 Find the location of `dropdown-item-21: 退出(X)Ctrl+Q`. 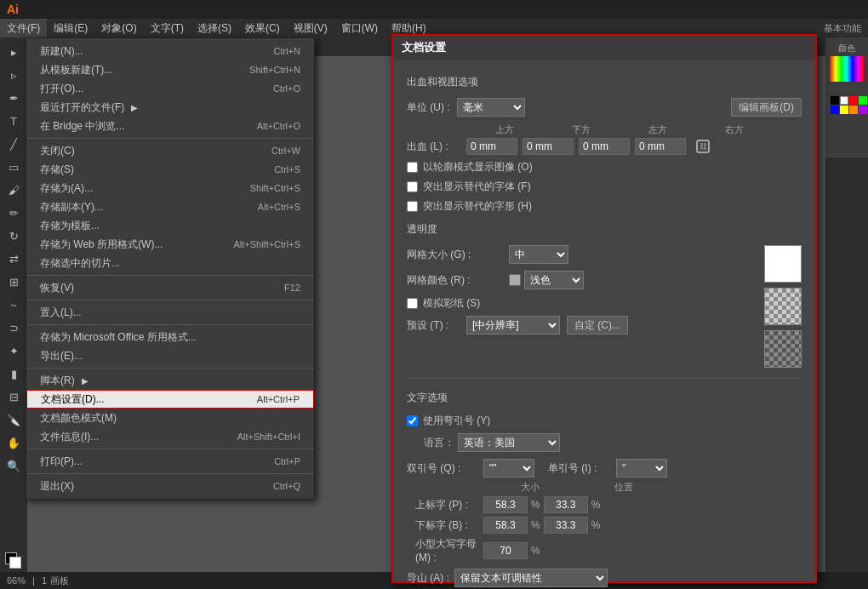

dropdown-item-21: 退出(X)Ctrl+Q is located at coordinates (170, 486).